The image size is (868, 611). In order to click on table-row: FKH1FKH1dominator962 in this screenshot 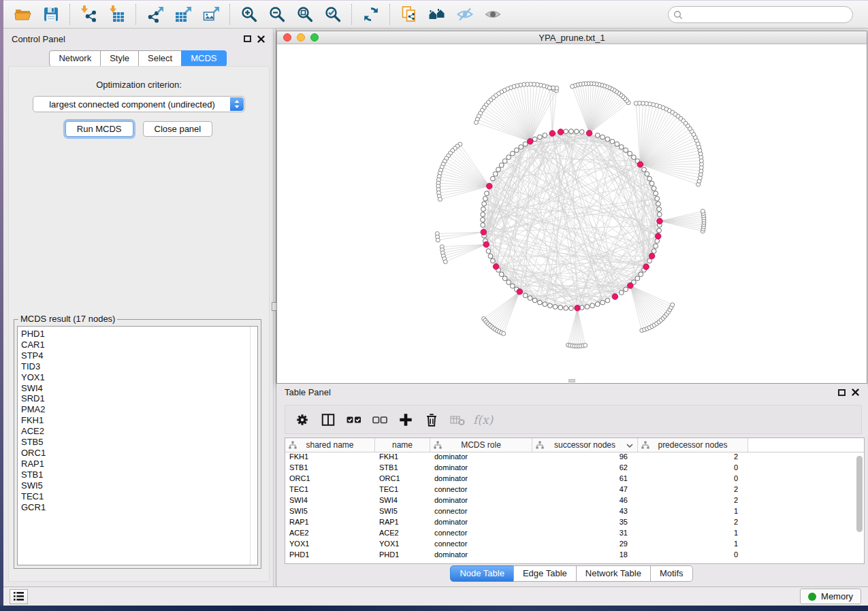, I will do `click(575, 458)`.